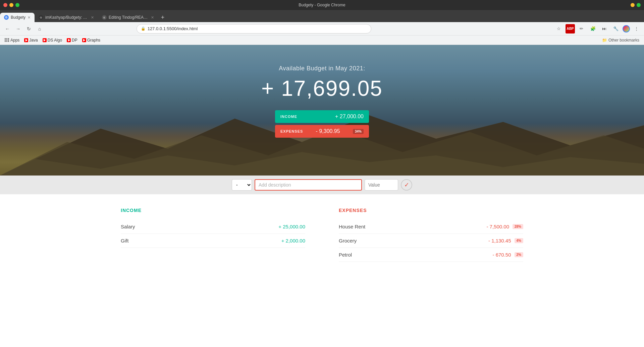 The width and height of the screenshot is (644, 347). What do you see at coordinates (322, 117) in the screenshot?
I see `income-summary-card: INCOME + 27,000.00` at bounding box center [322, 117].